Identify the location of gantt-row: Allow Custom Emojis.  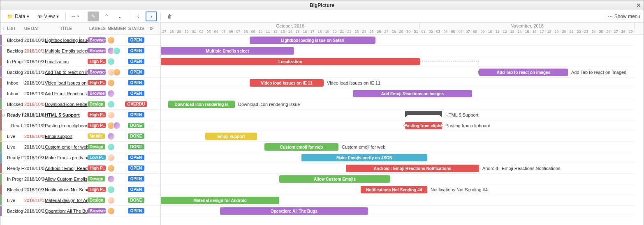
(398, 179).